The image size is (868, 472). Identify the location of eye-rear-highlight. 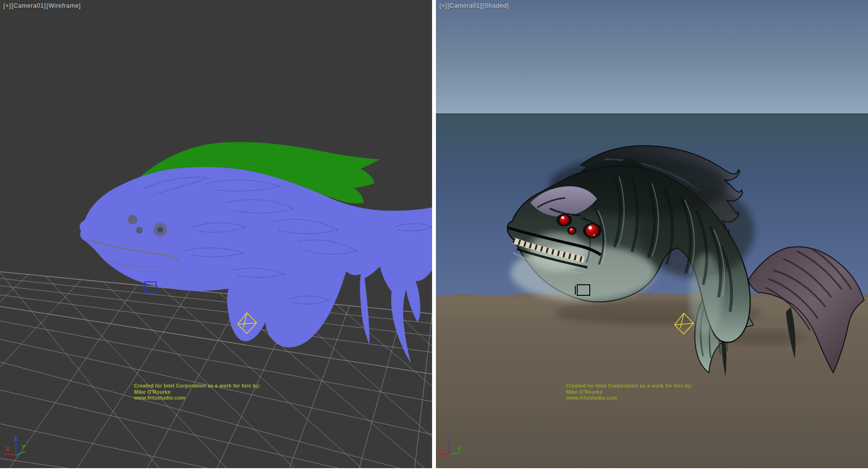
(590, 228).